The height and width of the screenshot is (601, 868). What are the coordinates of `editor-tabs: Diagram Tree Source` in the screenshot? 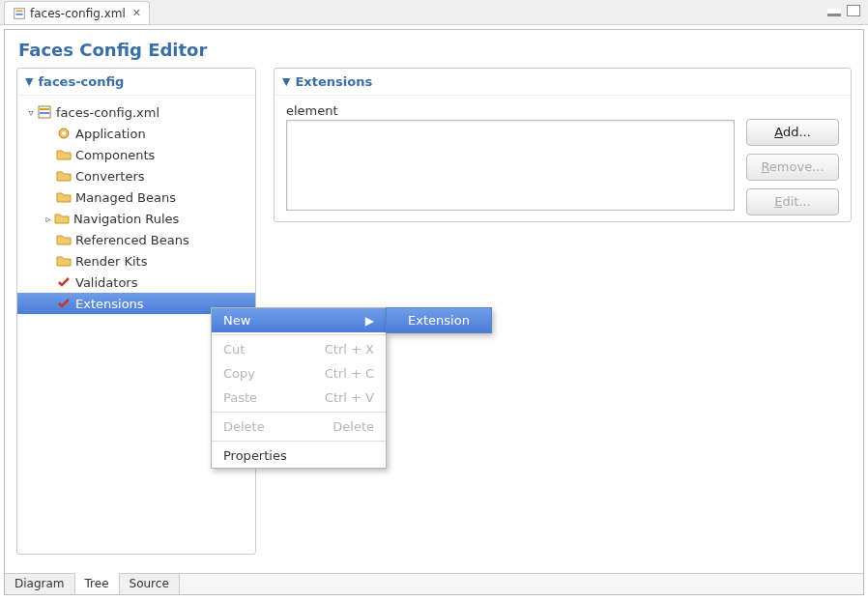 It's located at (434, 584).